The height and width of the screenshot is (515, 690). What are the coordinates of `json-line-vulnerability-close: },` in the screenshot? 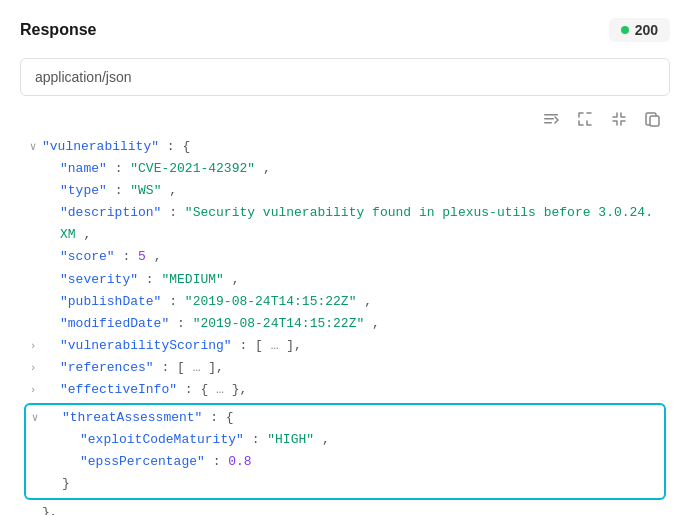 It's located at (345, 509).